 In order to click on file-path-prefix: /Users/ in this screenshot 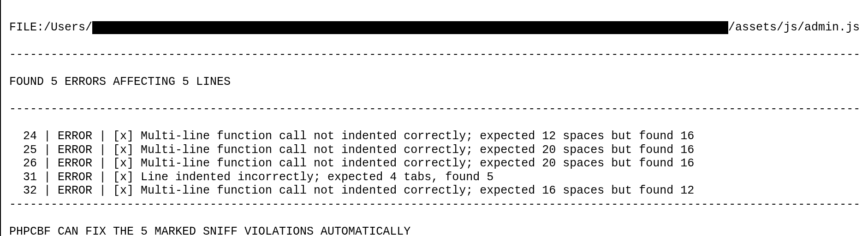, I will do `click(68, 28)`.